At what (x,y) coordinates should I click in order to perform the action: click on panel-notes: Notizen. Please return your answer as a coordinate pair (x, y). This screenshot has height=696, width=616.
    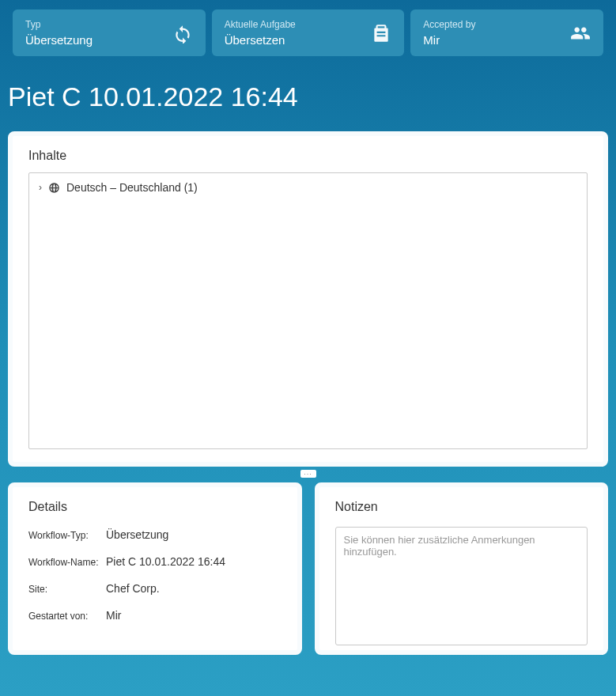
    Looking at the image, I should click on (462, 569).